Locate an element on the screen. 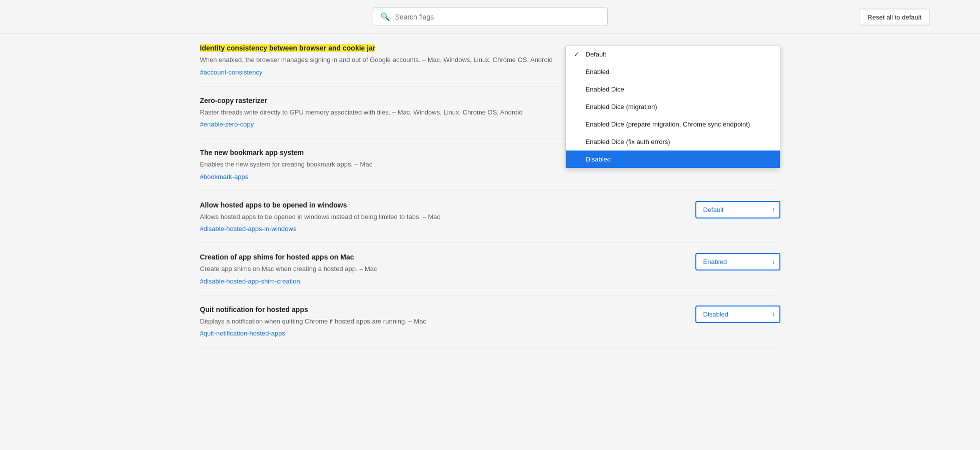 The image size is (980, 450). page-header: 🔍 Reset all to default is located at coordinates (490, 17).